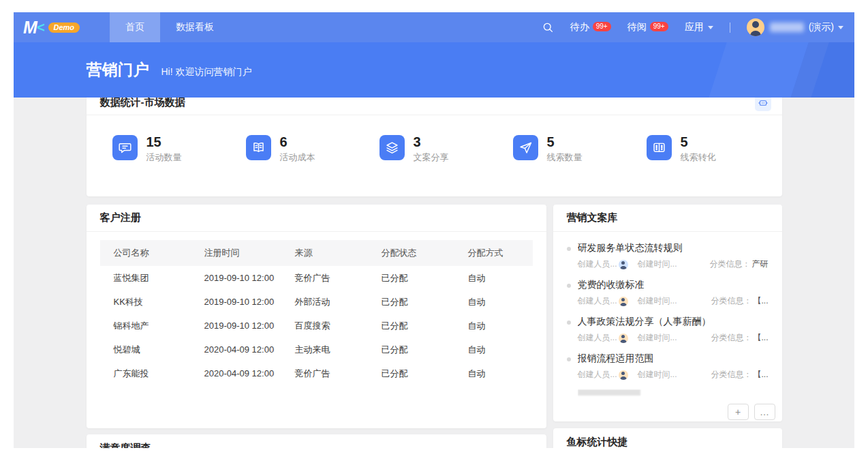  What do you see at coordinates (146, 253) in the screenshot?
I see `column-header: 公司名称` at bounding box center [146, 253].